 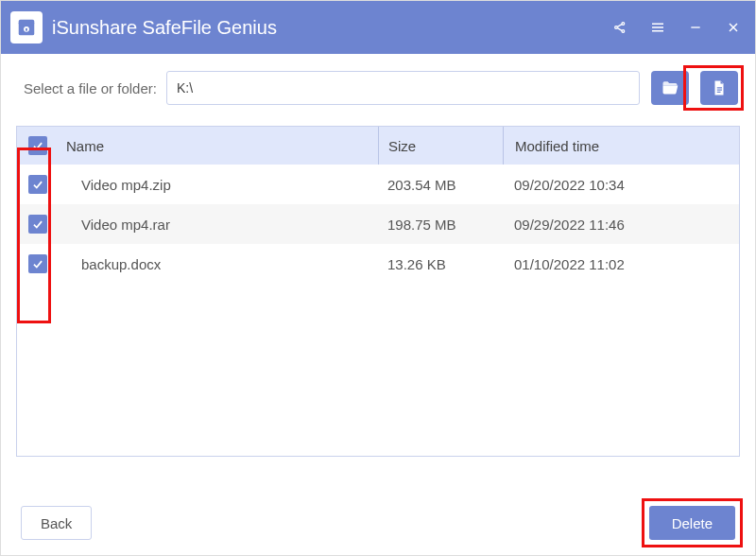 What do you see at coordinates (378, 184) in the screenshot?
I see `table-row: Video mp4.zip203.54 MB09/20/2022 10:34` at bounding box center [378, 184].